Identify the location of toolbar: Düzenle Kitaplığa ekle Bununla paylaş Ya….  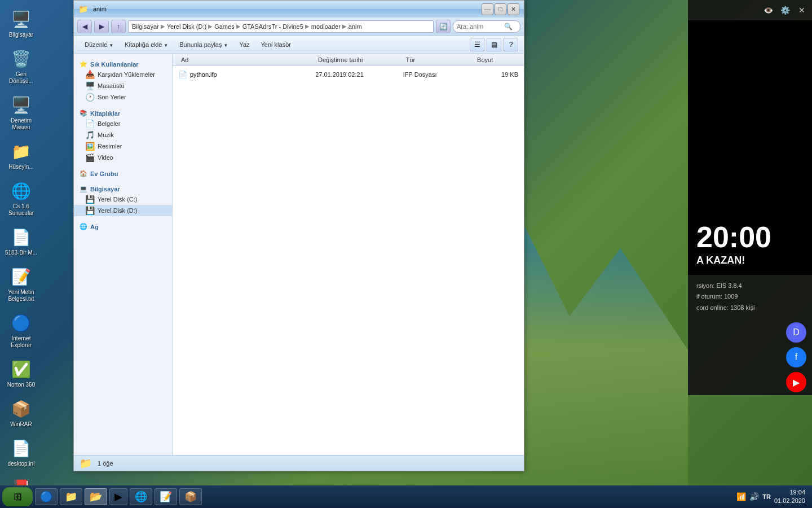
(299, 45).